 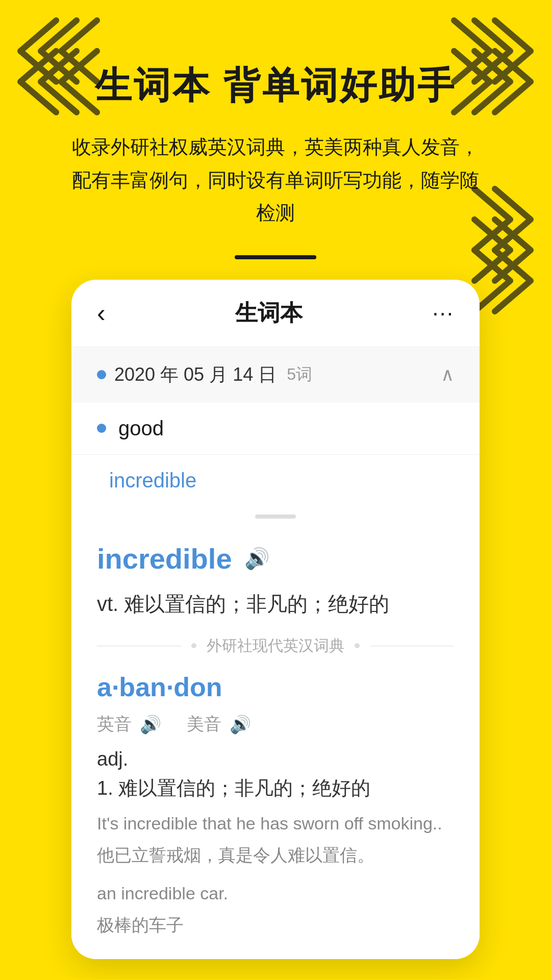 I want to click on pron-uk-label: 英音, so click(x=114, y=724).